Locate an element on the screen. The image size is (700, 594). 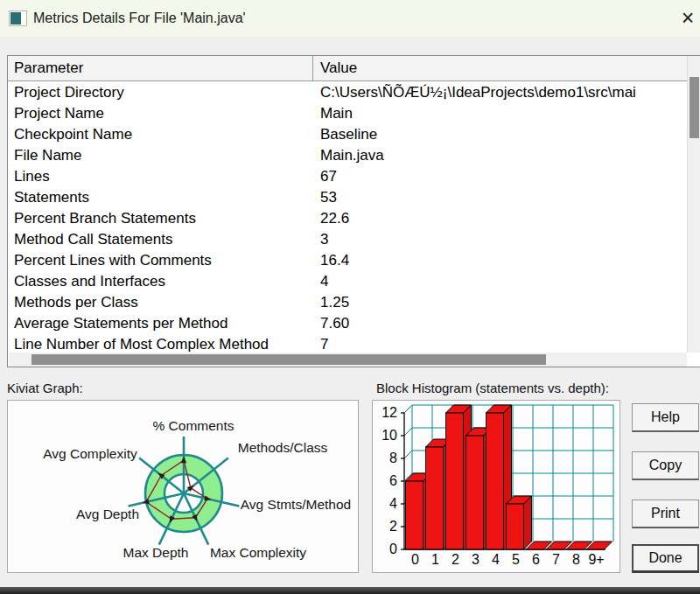
value-cell: 22.6 is located at coordinates (503, 219).